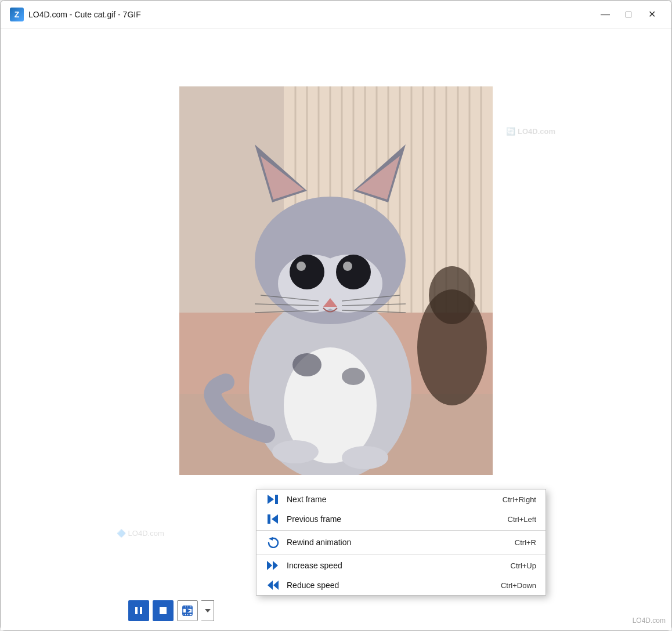 The image size is (672, 631). Describe the element at coordinates (519, 586) in the screenshot. I see `reduce-speed-shortcut: Ctrl+Down` at that location.